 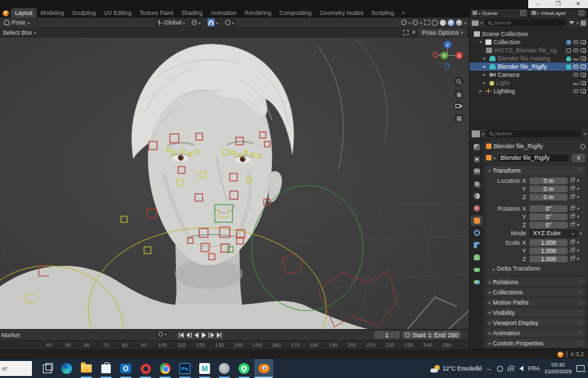 I want to click on shading-material-icon, so click(x=451, y=23).